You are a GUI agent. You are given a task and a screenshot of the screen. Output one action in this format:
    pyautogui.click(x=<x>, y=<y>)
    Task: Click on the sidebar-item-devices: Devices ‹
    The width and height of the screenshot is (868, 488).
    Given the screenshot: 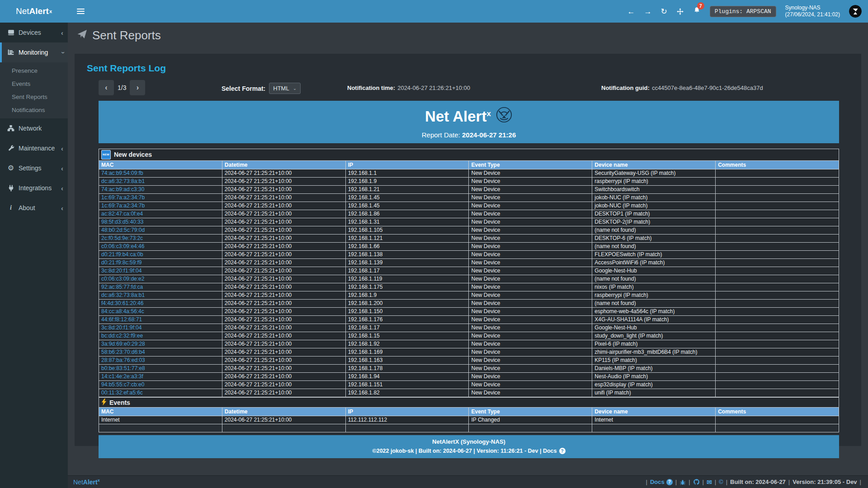 What is the action you would take?
    pyautogui.click(x=34, y=33)
    